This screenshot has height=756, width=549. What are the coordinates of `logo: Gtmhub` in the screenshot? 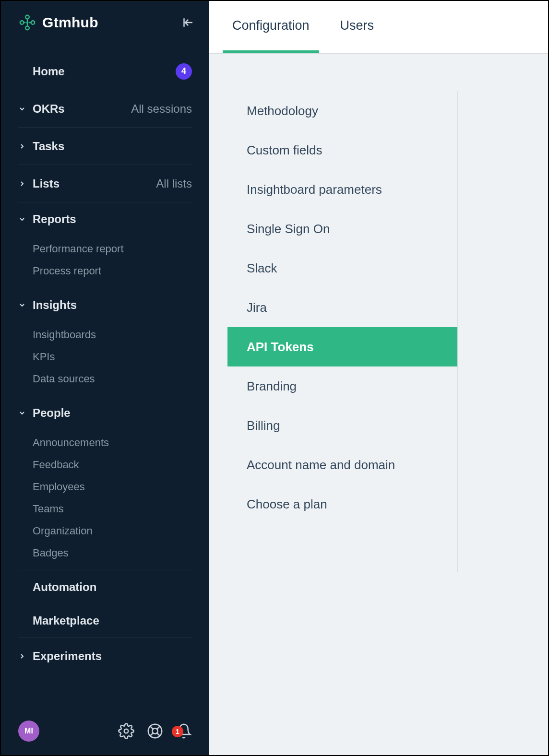 It's located at (59, 23).